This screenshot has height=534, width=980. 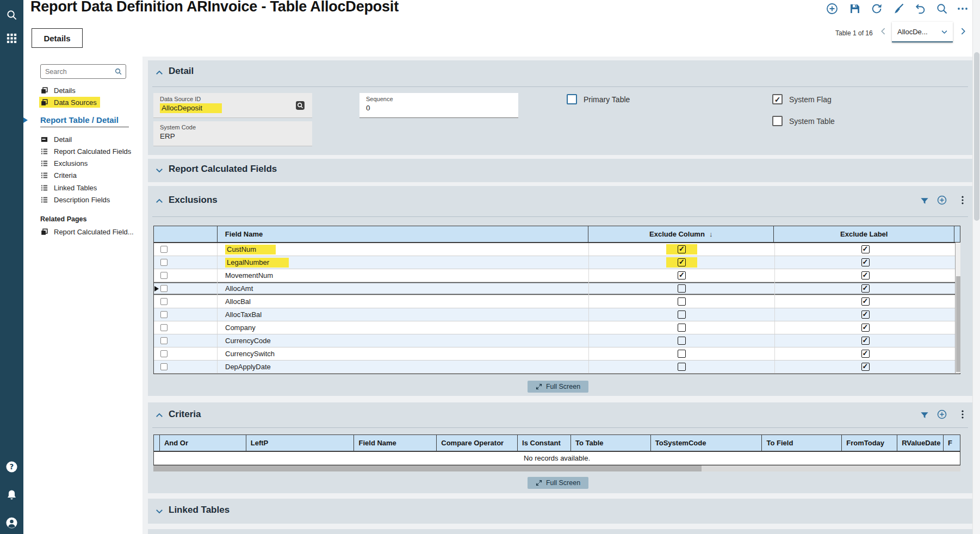 What do you see at coordinates (64, 163) in the screenshot?
I see `sidebar-item-exclusions: Exclusions` at bounding box center [64, 163].